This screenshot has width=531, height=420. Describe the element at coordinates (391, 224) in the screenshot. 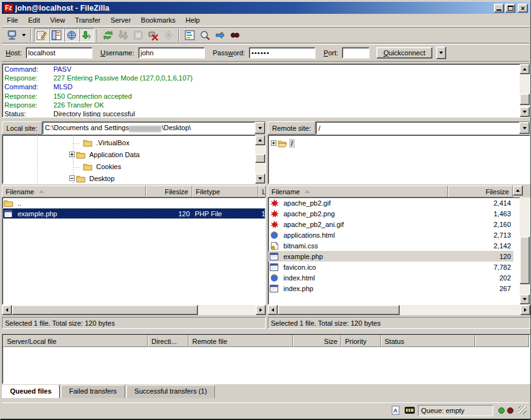

I see `file-row: apache_pb2_ani.gif 2,160` at that location.